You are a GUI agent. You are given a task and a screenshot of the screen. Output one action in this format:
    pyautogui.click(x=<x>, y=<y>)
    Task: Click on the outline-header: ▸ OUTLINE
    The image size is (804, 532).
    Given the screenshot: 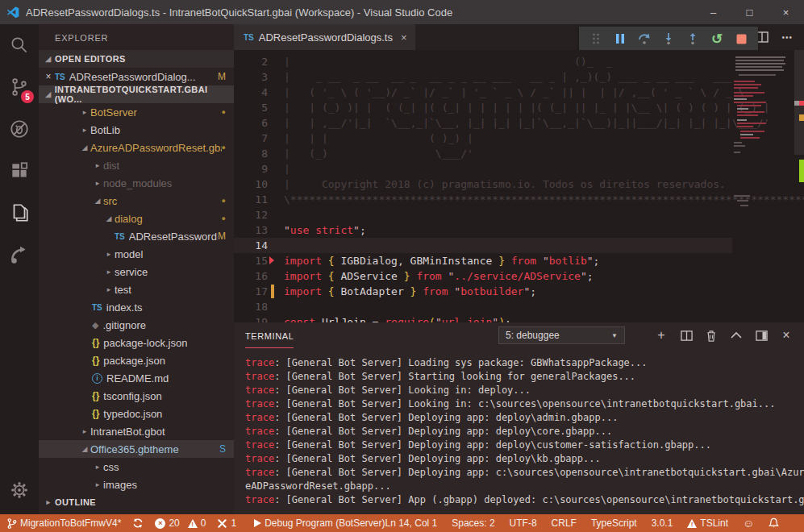 What is the action you would take?
    pyautogui.click(x=136, y=502)
    